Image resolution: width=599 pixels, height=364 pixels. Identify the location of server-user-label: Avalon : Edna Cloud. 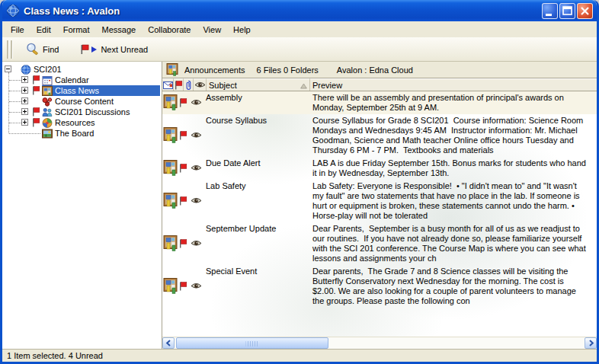
(375, 70).